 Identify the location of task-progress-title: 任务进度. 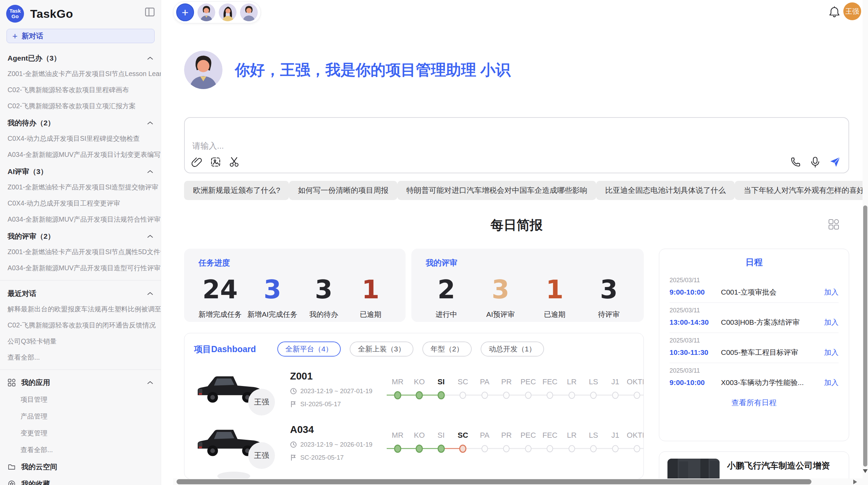
(295, 263).